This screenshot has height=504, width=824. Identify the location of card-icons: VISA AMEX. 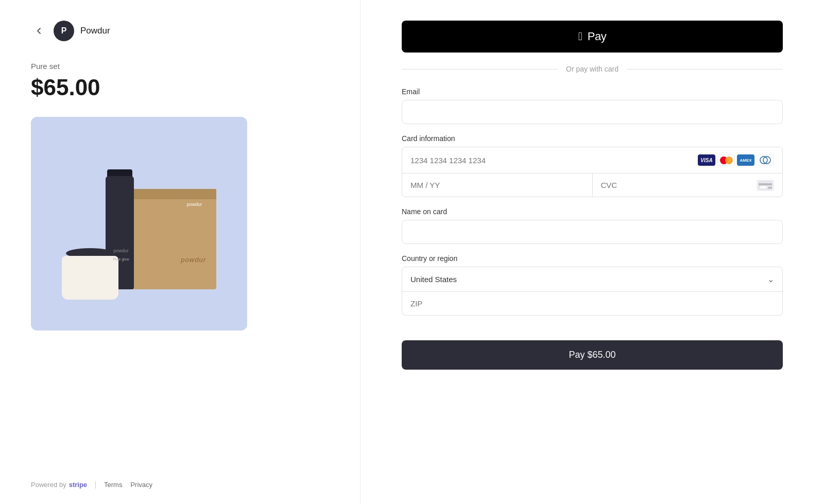
(736, 160).